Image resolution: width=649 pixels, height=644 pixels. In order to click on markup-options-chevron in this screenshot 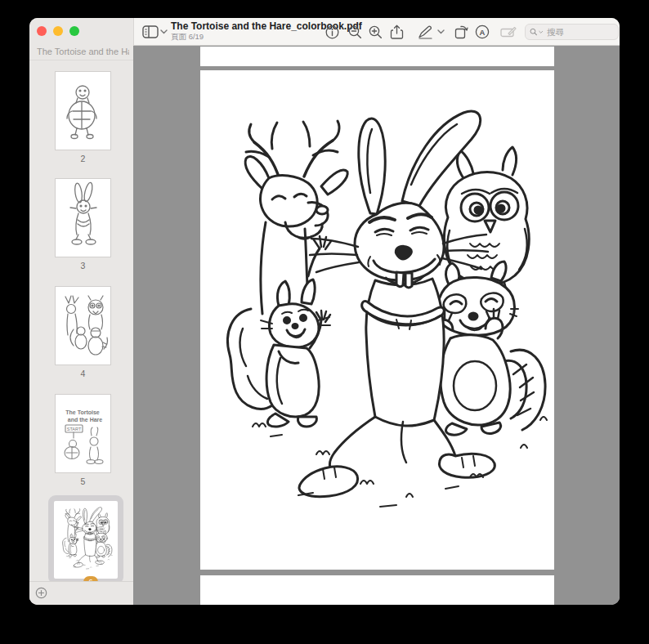, I will do `click(441, 32)`.